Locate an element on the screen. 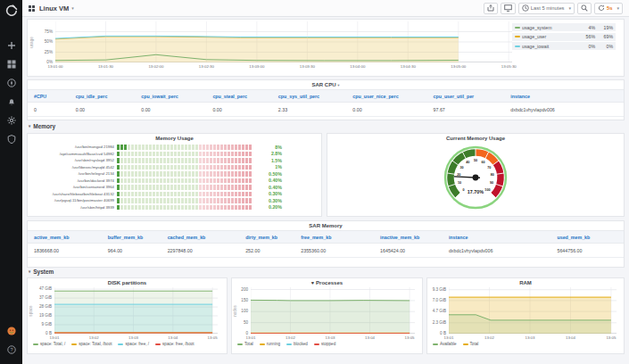 This screenshot has height=364, width=629. dashboard-grid-icon is located at coordinates (32, 9).